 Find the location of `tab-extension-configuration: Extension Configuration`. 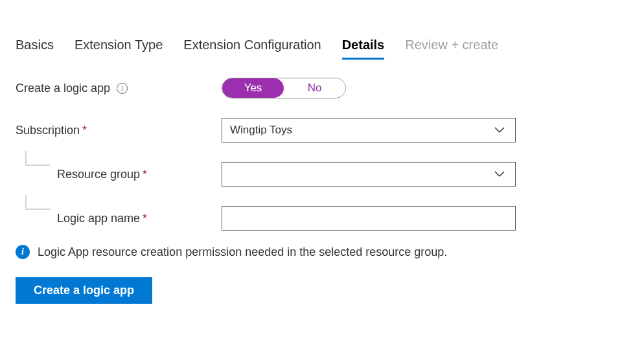

tab-extension-configuration: Extension Configuration is located at coordinates (252, 49).